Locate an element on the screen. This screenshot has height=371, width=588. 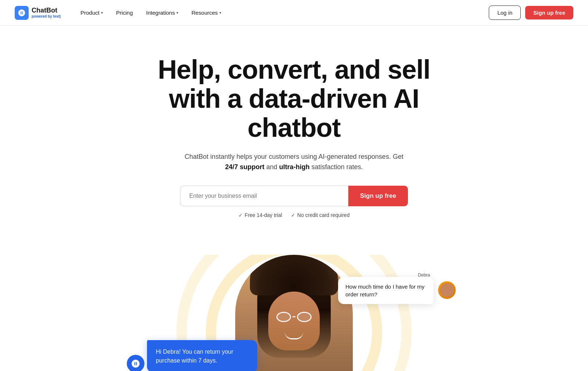
logo-sub: powered by text| is located at coordinates (46, 16).